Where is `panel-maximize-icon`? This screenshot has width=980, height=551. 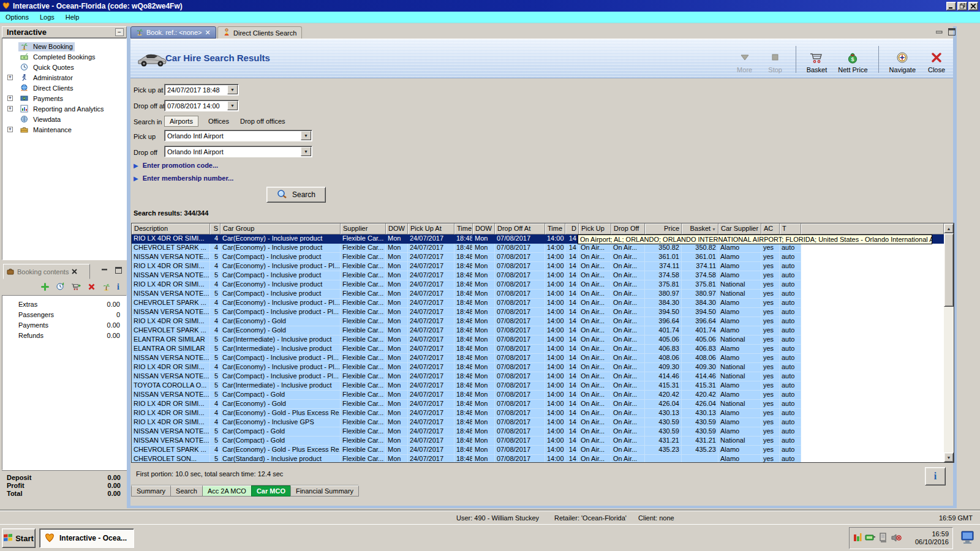
panel-maximize-icon is located at coordinates (118, 270).